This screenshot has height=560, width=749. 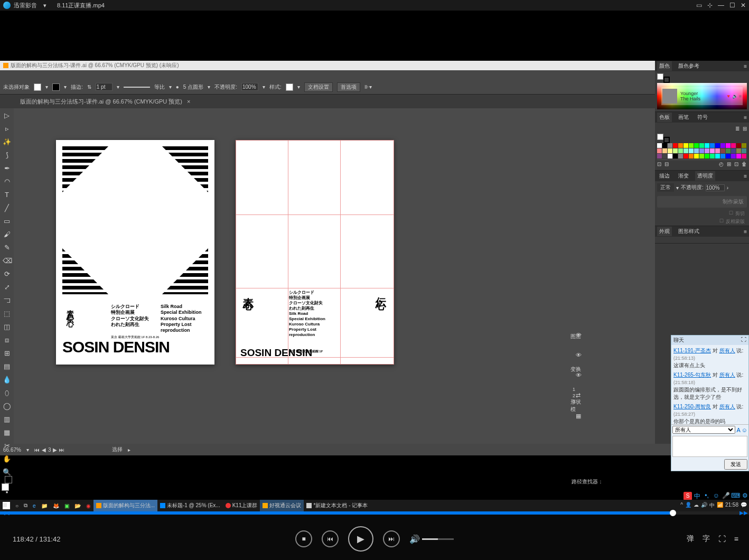 I want to click on brushes-tab: 画笔, so click(x=684, y=117).